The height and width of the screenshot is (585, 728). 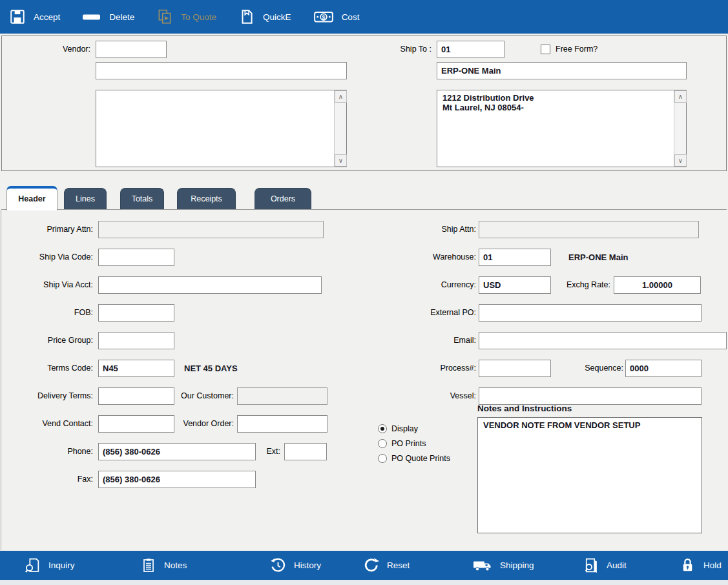 I want to click on padlock-icon, so click(x=687, y=566).